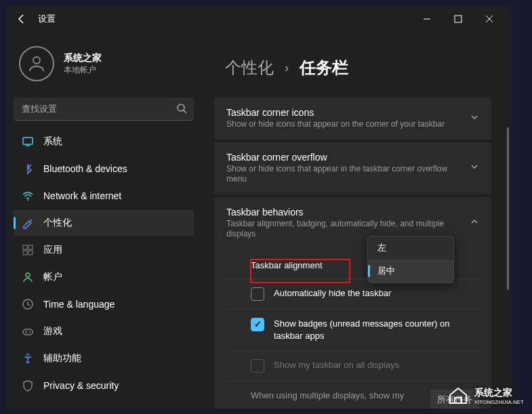 The width and height of the screenshot is (532, 414). Describe the element at coordinates (258, 325) in the screenshot. I see `badges-checkbox` at that location.